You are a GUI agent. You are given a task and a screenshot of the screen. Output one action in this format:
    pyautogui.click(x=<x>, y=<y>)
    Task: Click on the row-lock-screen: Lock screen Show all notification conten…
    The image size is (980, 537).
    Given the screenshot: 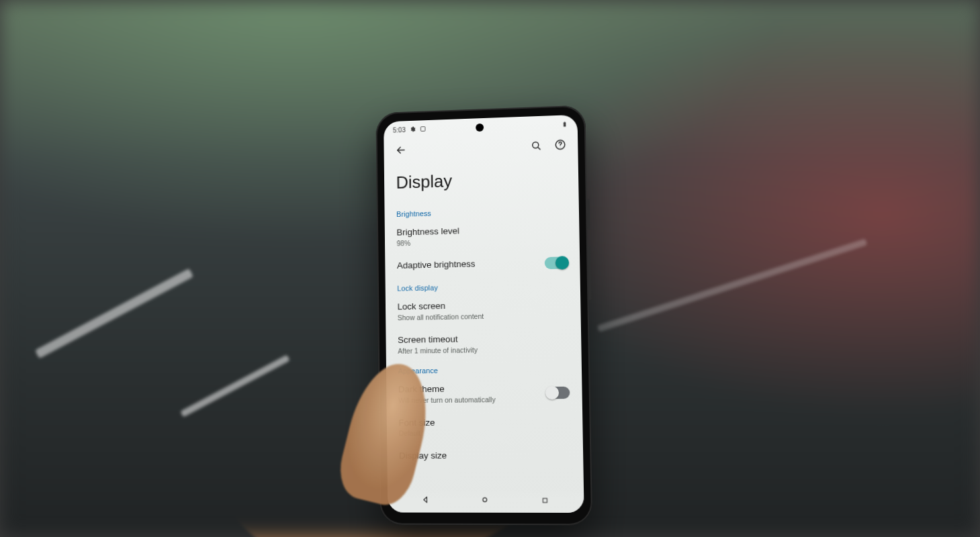 What is the action you would take?
    pyautogui.click(x=484, y=310)
    